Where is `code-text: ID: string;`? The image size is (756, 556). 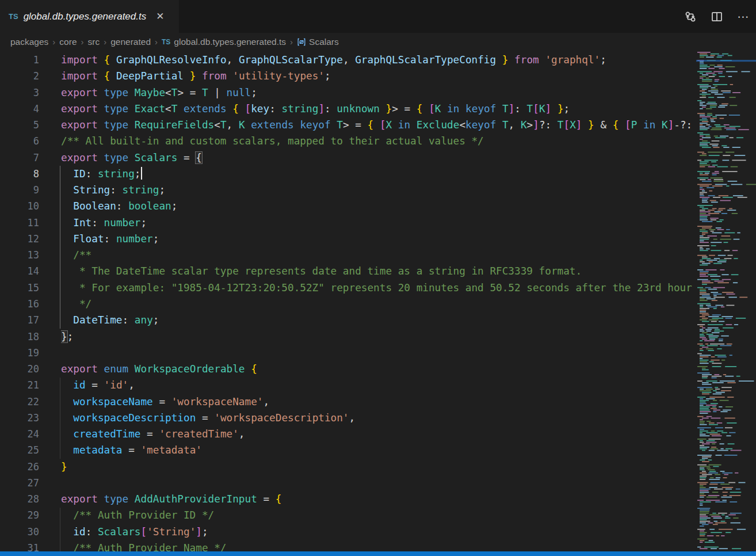 code-text: ID: string; is located at coordinates (377, 174).